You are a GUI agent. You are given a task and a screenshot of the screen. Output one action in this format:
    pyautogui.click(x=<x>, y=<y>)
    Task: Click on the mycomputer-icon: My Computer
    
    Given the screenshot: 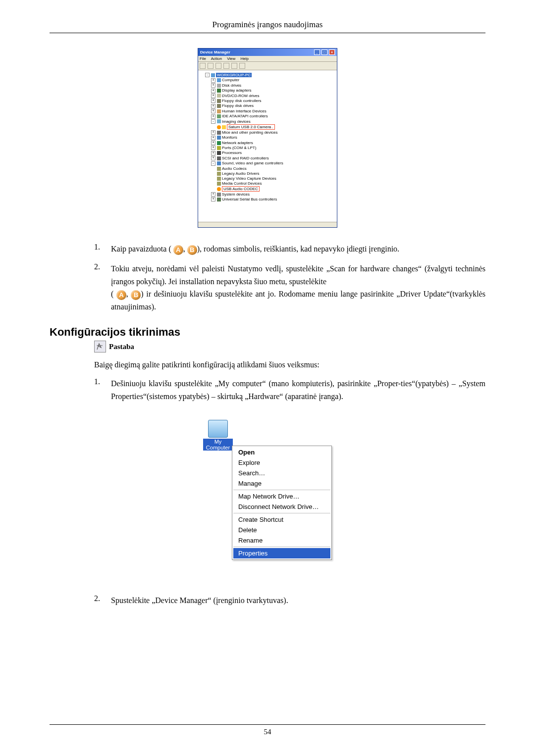 What is the action you would take?
    pyautogui.click(x=218, y=435)
    